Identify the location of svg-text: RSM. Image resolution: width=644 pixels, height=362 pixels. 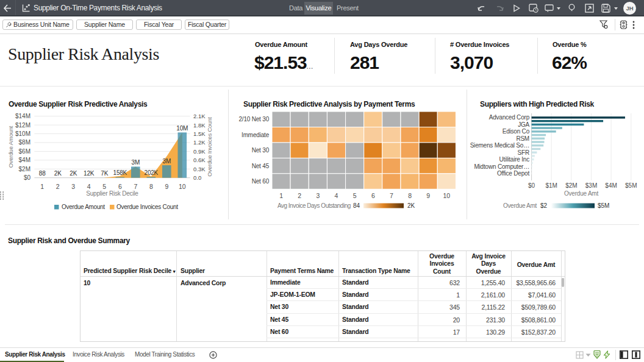
(523, 139).